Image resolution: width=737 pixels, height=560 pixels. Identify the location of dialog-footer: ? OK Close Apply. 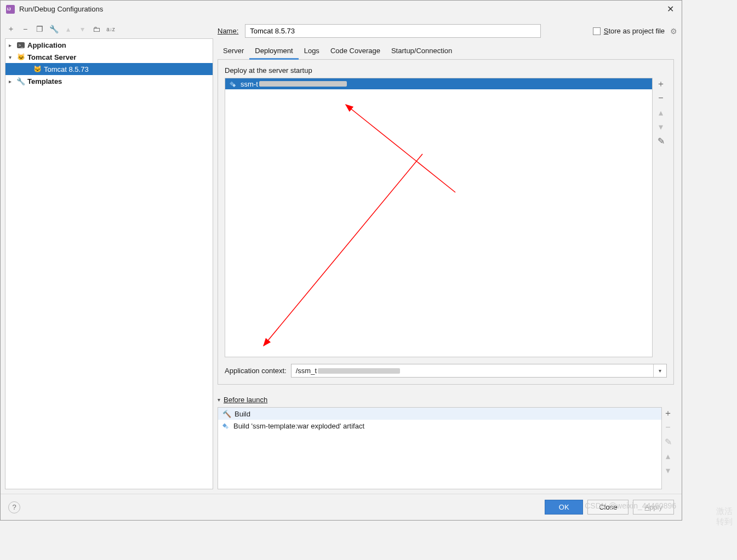
(341, 507).